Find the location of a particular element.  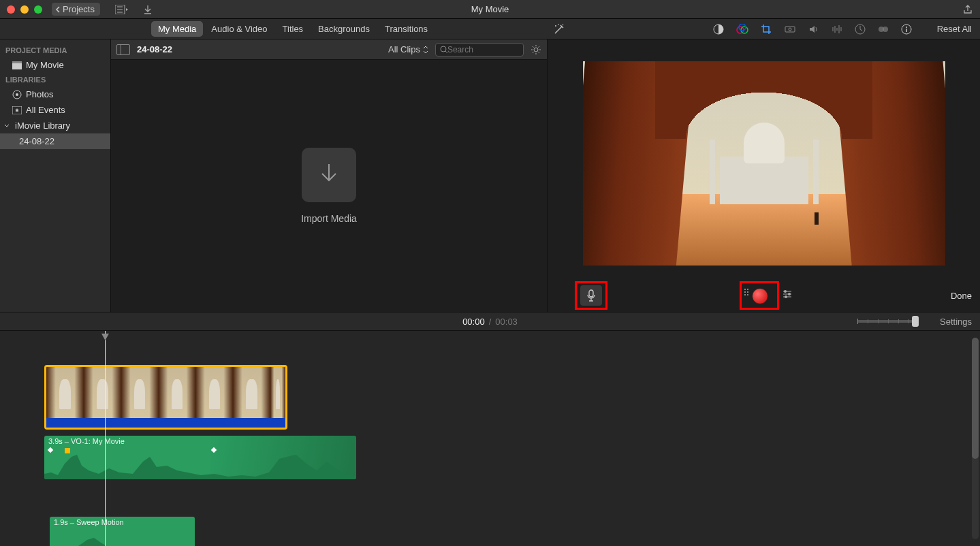

up-down-chevron-icon is located at coordinates (426, 50).